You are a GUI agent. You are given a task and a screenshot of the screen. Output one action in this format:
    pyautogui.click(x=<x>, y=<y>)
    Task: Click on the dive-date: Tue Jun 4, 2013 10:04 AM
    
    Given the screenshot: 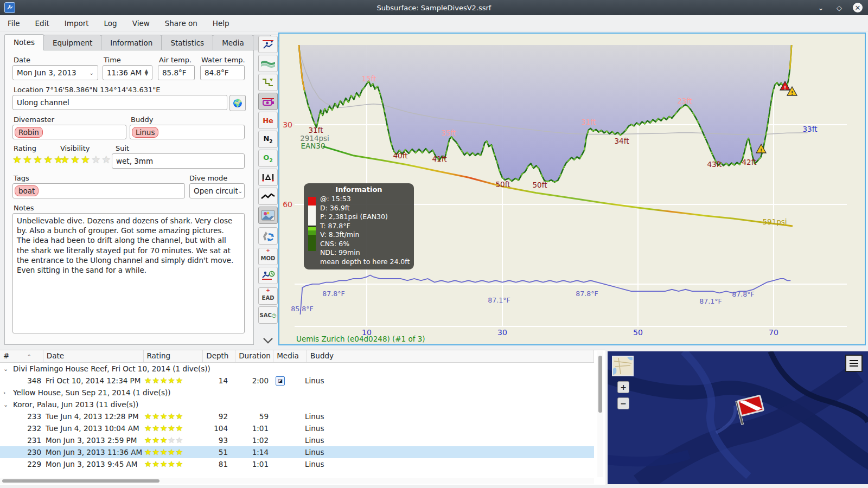 What is the action you would take?
    pyautogui.click(x=92, y=428)
    